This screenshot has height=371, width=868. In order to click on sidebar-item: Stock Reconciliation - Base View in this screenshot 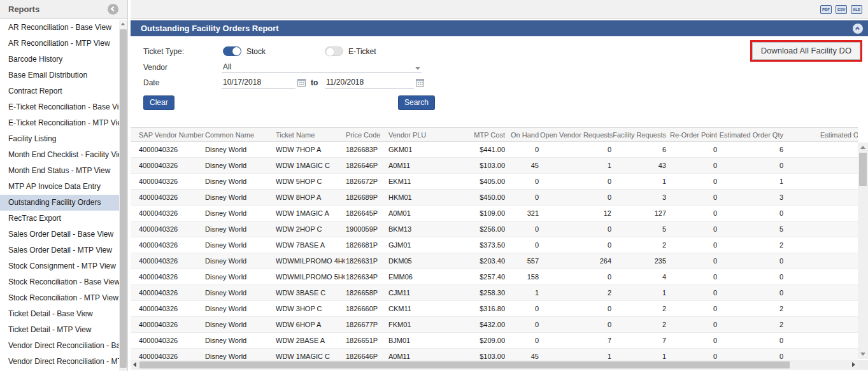, I will do `click(60, 283)`.